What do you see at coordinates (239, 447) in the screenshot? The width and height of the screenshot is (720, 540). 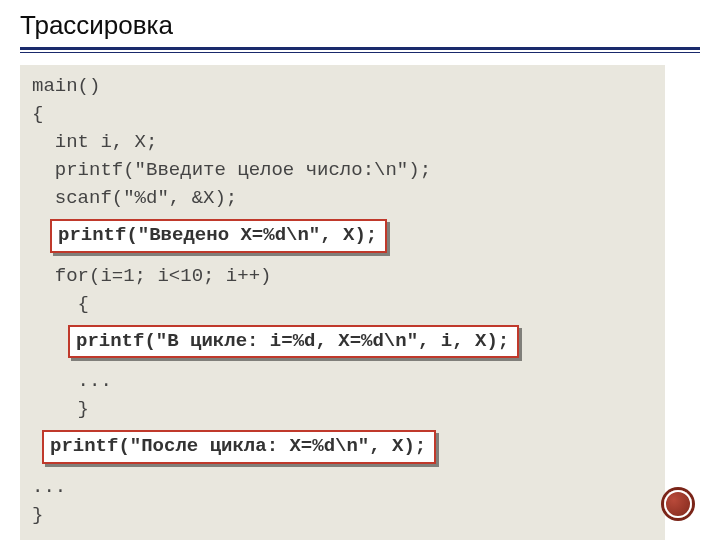 I see `trace-print-3: printf("После цикла: X=%d\n", X);` at bounding box center [239, 447].